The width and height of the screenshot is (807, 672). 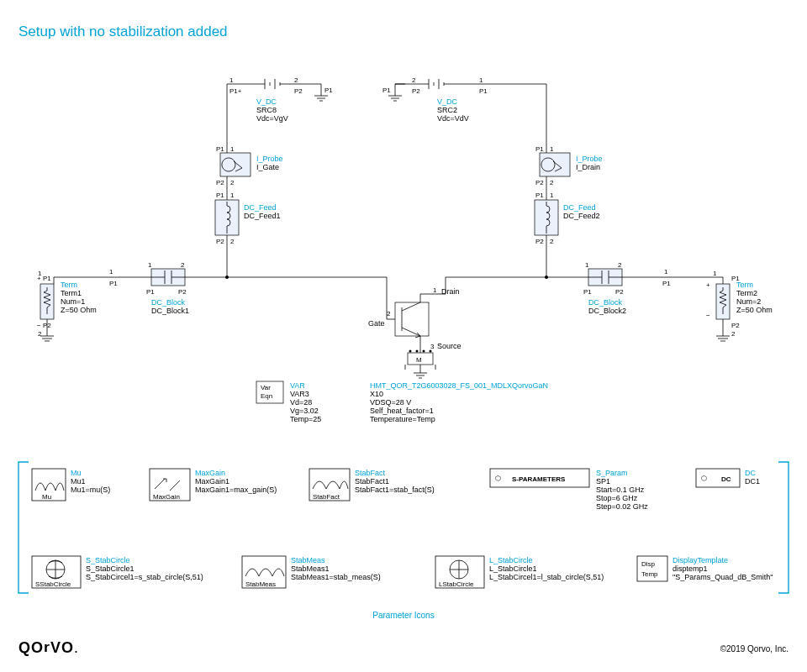 I want to click on svg-text:S_StabCircel1=s_stab_circle(S,: S_StabCircel1=s_stab_circle(S,51), so click(x=145, y=577).